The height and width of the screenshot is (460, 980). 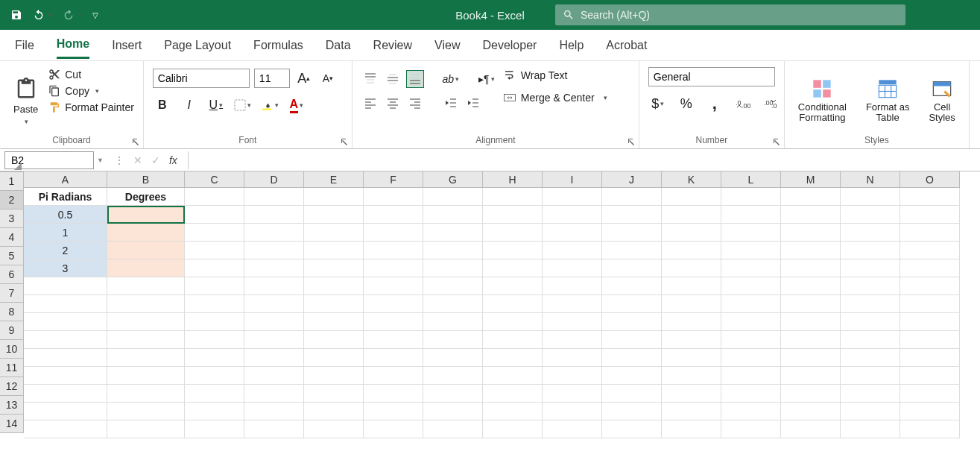 What do you see at coordinates (274, 412) in the screenshot?
I see `cell-D13` at bounding box center [274, 412].